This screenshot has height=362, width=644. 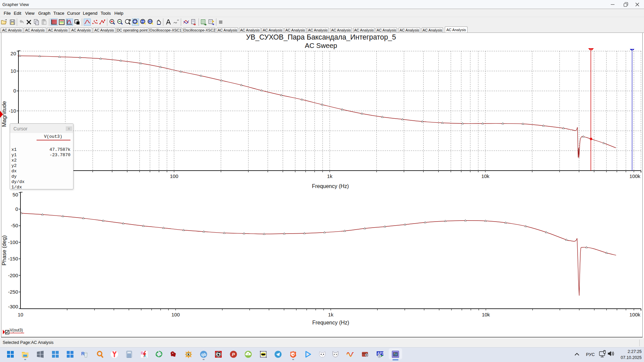 What do you see at coordinates (204, 355) in the screenshot?
I see `svg-text: qb` at bounding box center [204, 355].